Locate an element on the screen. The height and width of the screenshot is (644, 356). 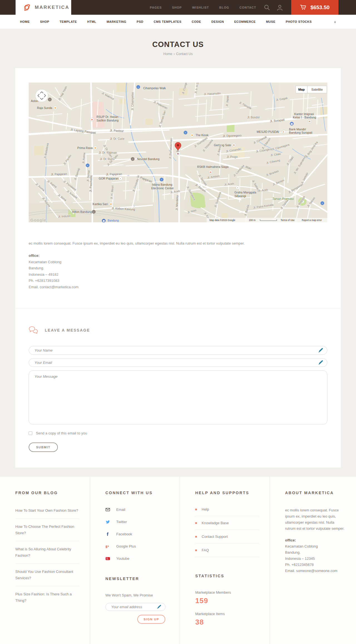
card-divider is located at coordinates (178, 309).